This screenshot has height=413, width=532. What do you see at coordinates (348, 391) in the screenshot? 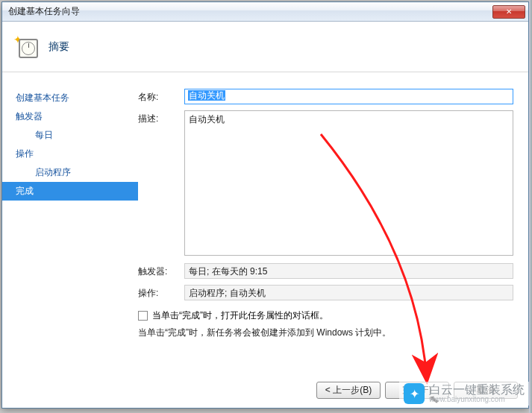
I see `back-button: < 上一步(B)` at bounding box center [348, 391].